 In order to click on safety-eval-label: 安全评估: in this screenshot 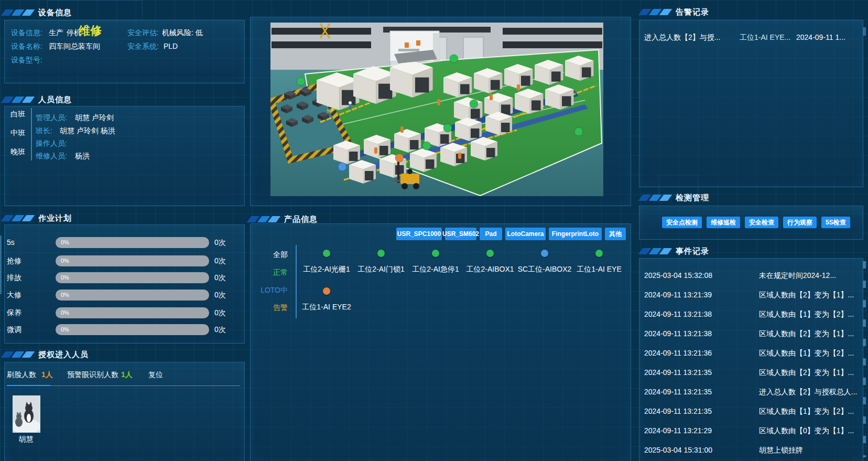, I will do `click(143, 33)`.